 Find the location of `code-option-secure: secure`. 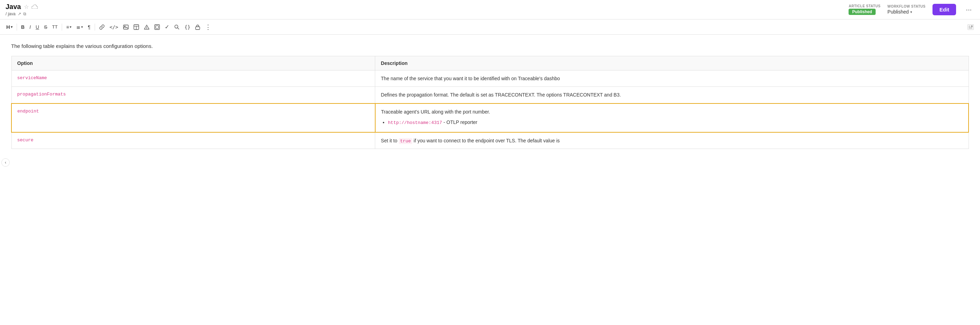

code-option-secure: secure is located at coordinates (25, 140).